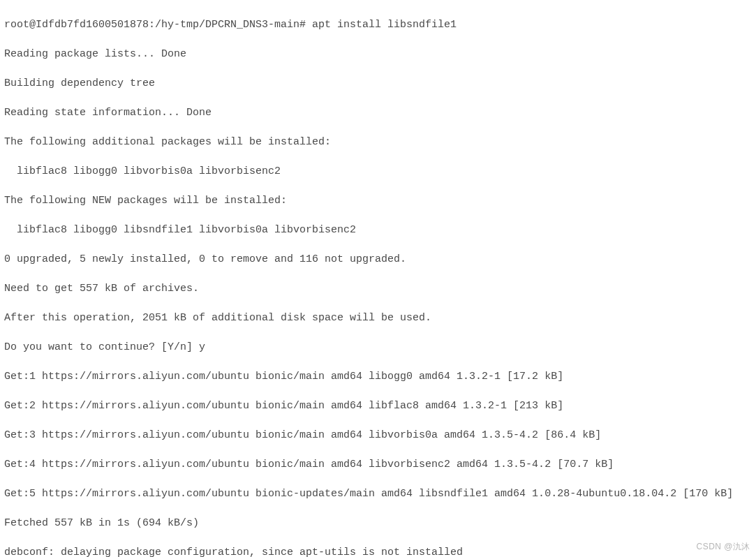 Image resolution: width=756 pixels, height=557 pixels. Describe the element at coordinates (378, 113) in the screenshot. I see `output-line: Reading state information... Done` at that location.